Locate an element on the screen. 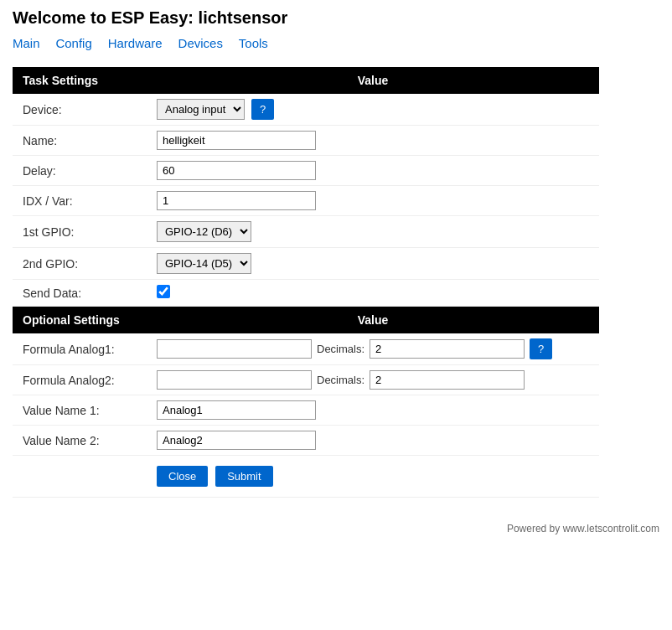 Image resolution: width=672 pixels, height=630 pixels. gpio2-cell: GPIO-0 (D3) GPIO-1 (TX) GPIO-2 (D4) GPIO… is located at coordinates (373, 264).